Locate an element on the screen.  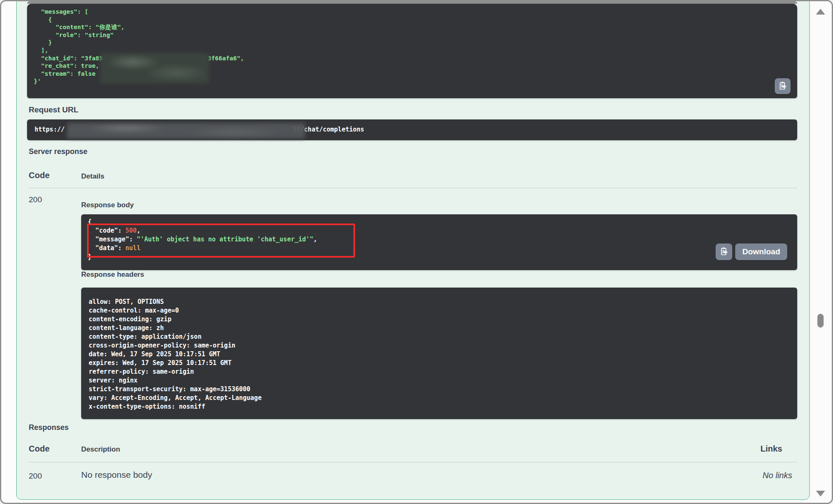
column-links: Links is located at coordinates (771, 449).